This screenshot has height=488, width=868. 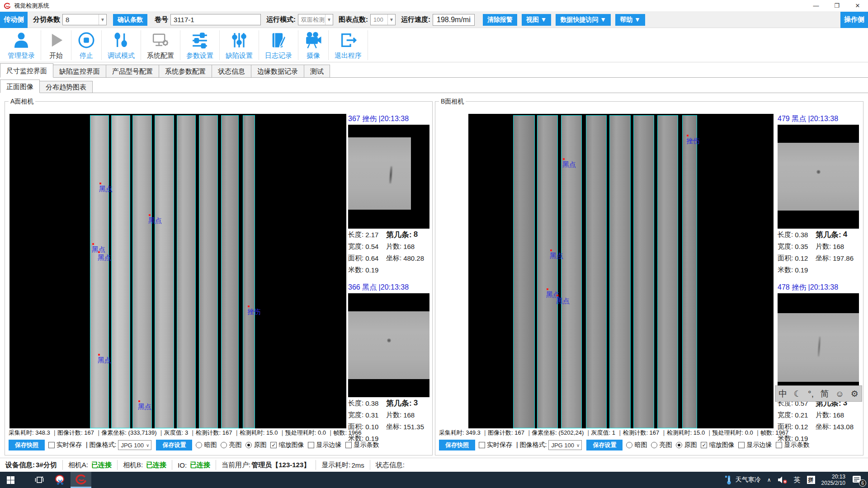 I want to click on language-indicator: 英, so click(x=797, y=480).